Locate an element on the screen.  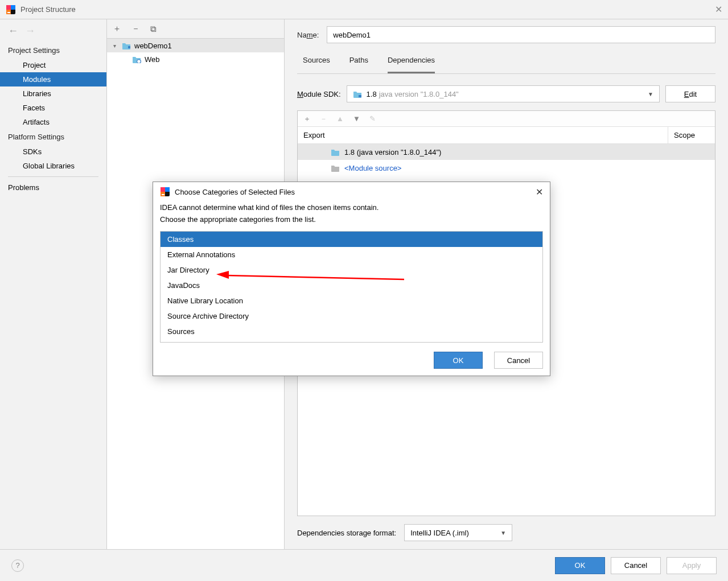
dep-add-icon: ＋ is located at coordinates (307, 119).